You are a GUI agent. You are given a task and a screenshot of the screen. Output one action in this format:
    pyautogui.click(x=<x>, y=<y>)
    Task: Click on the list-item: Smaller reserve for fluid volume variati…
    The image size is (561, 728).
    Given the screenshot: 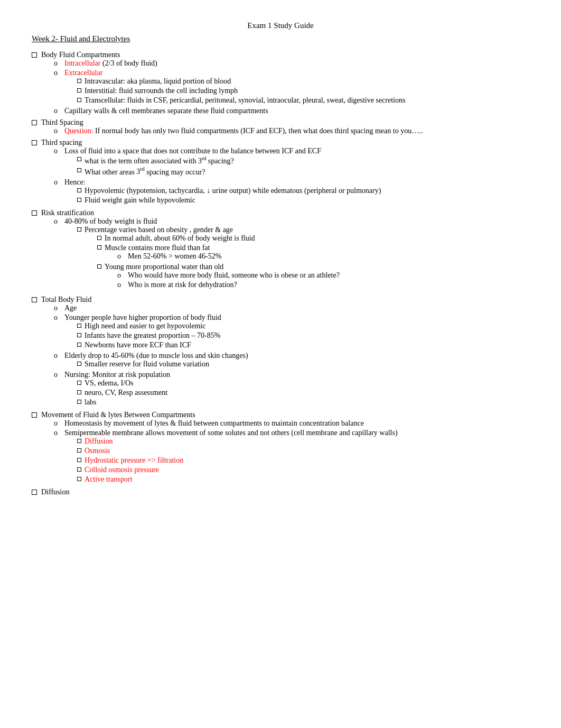 What is the action you would take?
    pyautogui.click(x=303, y=364)
    